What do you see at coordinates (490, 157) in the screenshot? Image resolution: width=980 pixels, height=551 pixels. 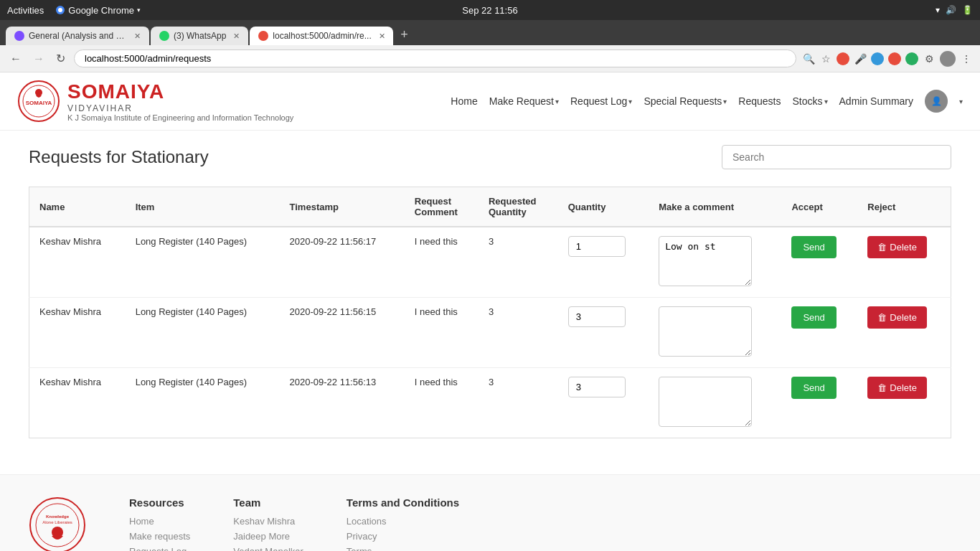 I see `page-header: Requests for Stationary` at bounding box center [490, 157].